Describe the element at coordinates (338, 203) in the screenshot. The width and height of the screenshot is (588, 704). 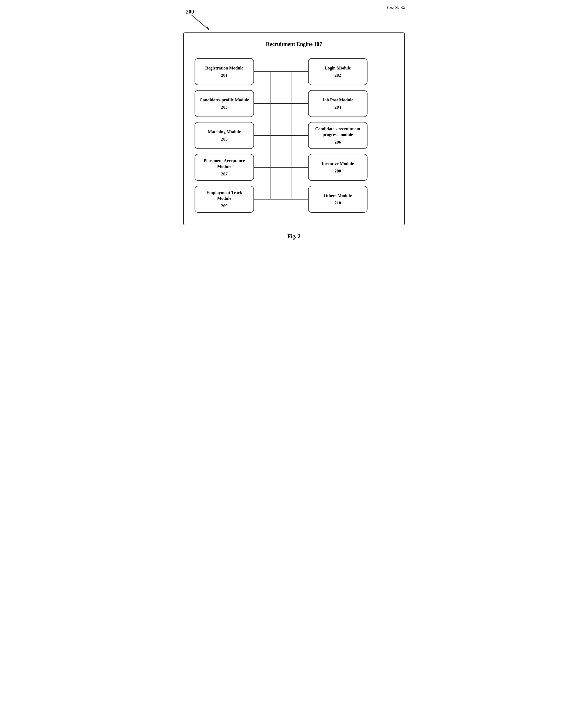
I see `module-num-210: 210` at that location.